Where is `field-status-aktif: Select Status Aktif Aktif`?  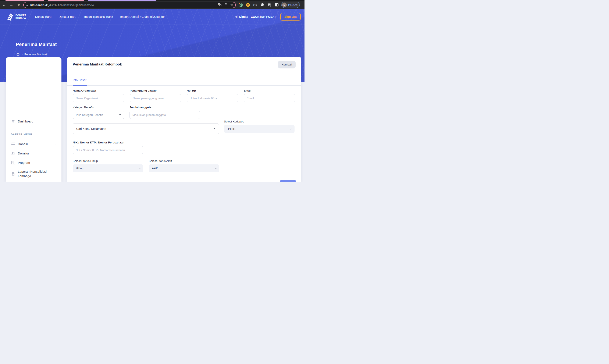
field-status-aktif: Select Status Aktif Aktif is located at coordinates (184, 166).